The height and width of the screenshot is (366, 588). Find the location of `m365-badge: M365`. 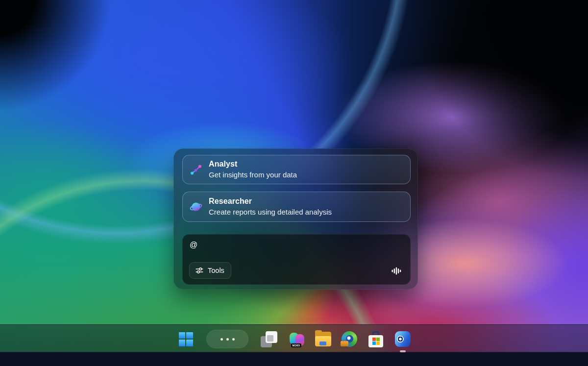

m365-badge: M365 is located at coordinates (296, 345).